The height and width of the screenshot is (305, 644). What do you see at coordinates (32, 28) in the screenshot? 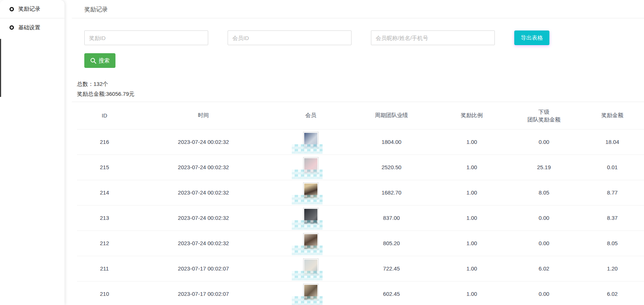
I see `sidebar-item-basic-settings: 基础设置` at bounding box center [32, 28].